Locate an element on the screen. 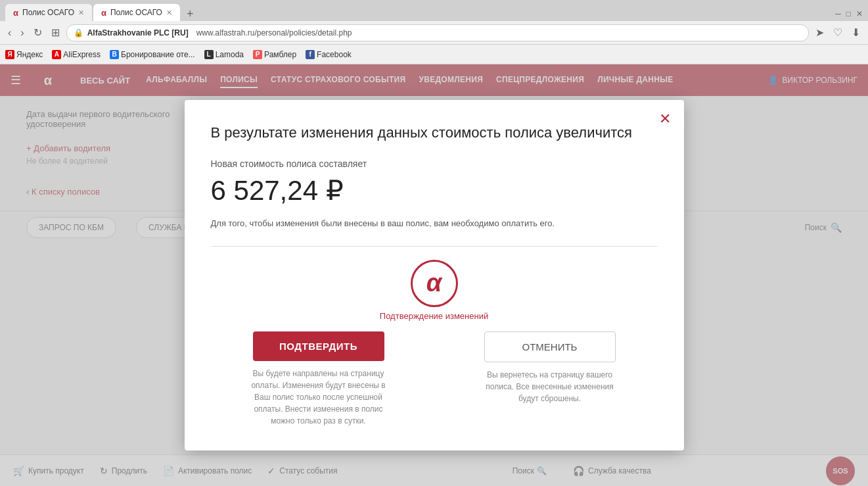 This screenshot has height=486, width=868. modal-logo: α Подтверждение изменений is located at coordinates (434, 291).